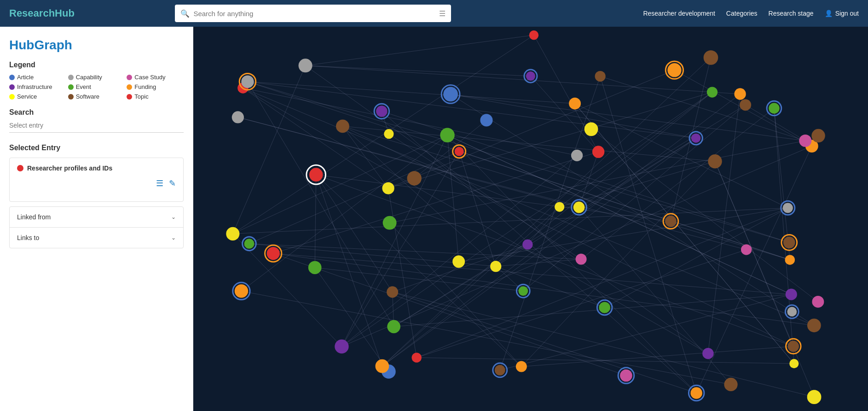 Image resolution: width=868 pixels, height=411 pixels. I want to click on entry-dot, so click(20, 168).